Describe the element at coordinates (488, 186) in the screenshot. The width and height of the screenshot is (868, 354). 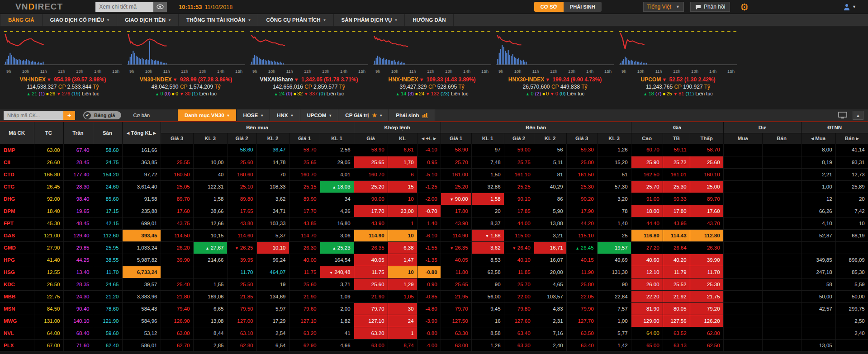
I see `data-cell: 32,86` at that location.